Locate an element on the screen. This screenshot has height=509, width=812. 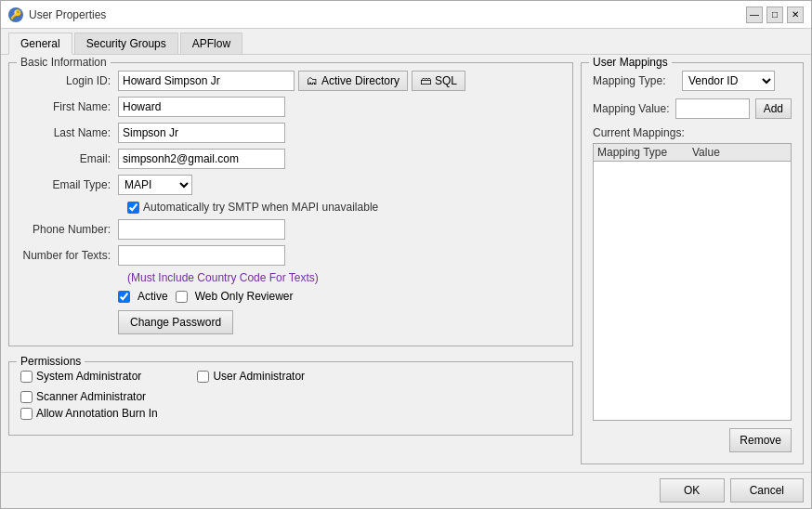
first-name-label: First Name: is located at coordinates (69, 107).